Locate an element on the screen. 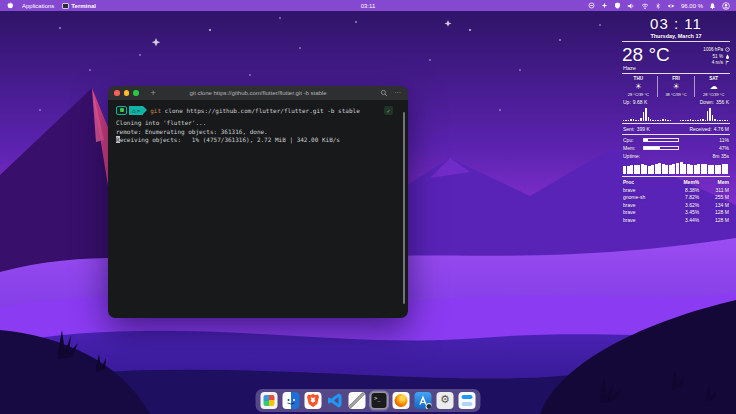  prompt-path: ⌂ > is located at coordinates (136, 110).